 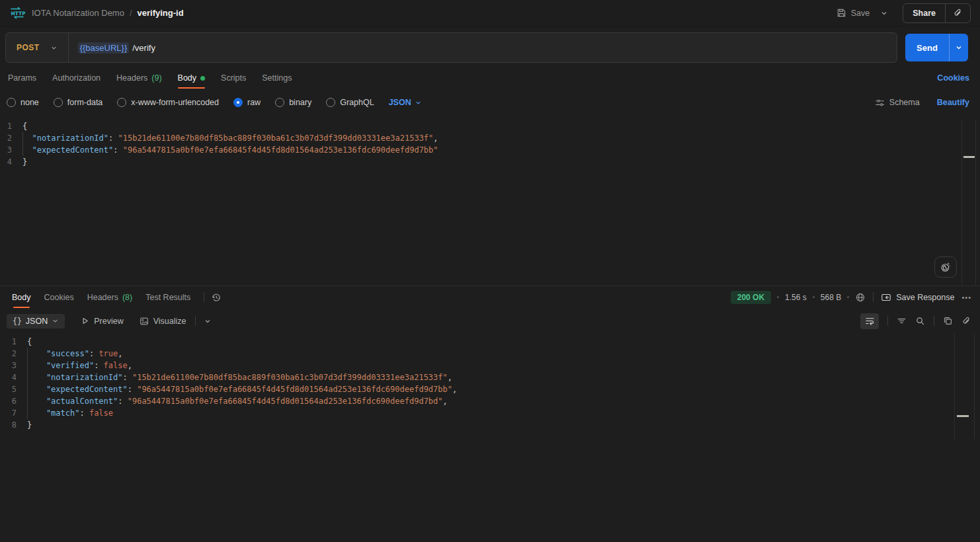 I want to click on meta-divider, so click(x=873, y=297).